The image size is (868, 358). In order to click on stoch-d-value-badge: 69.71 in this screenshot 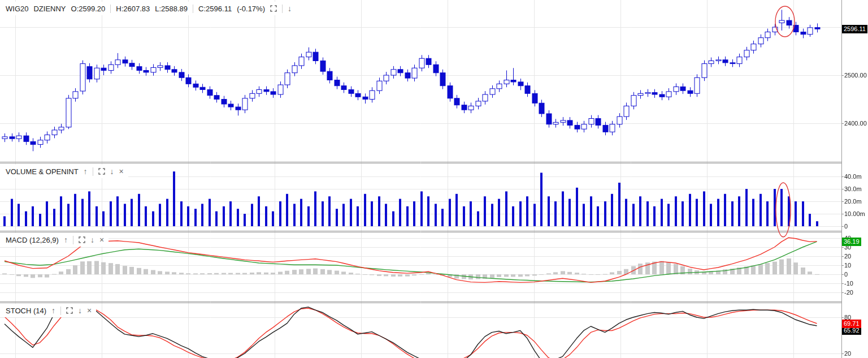, I will do `click(852, 324)`.